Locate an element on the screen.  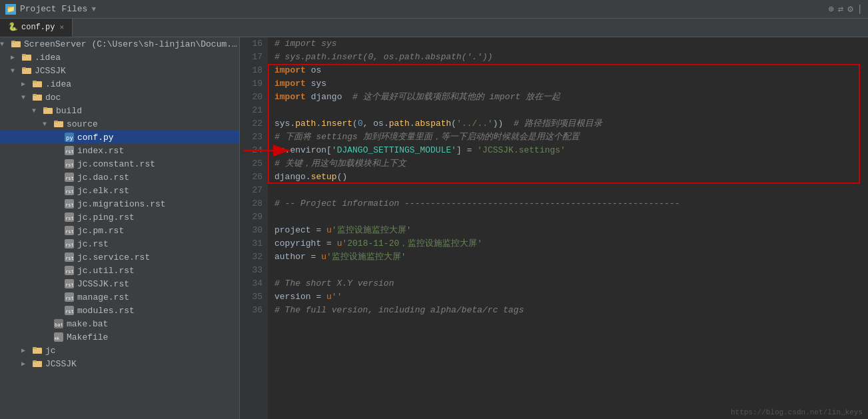
tree-item: pyconf.py is located at coordinates (120, 137).